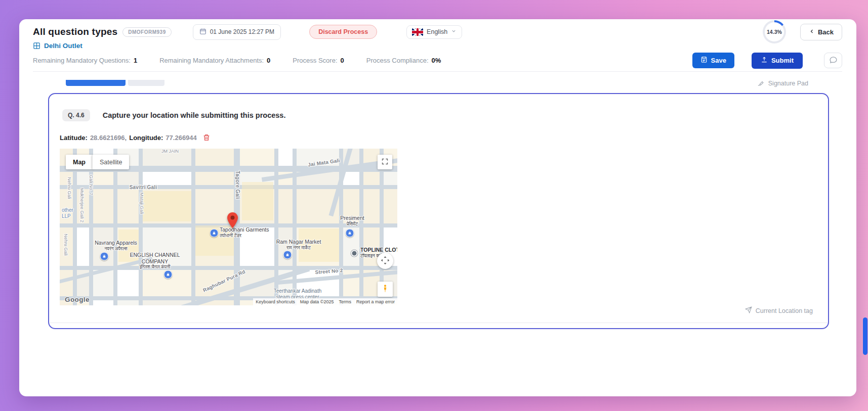 Image resolution: width=868 pixels, height=411 pixels. I want to click on longitude-label: Longitude:, so click(146, 138).